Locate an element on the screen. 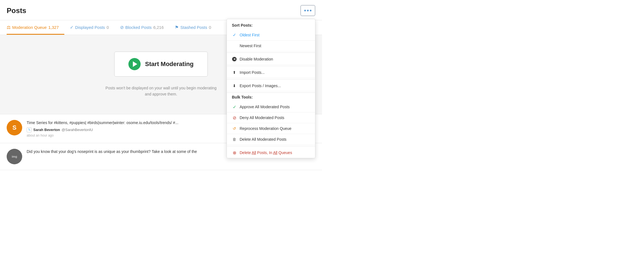 This screenshot has width=644, height=267. empty-icon is located at coordinates (234, 46).